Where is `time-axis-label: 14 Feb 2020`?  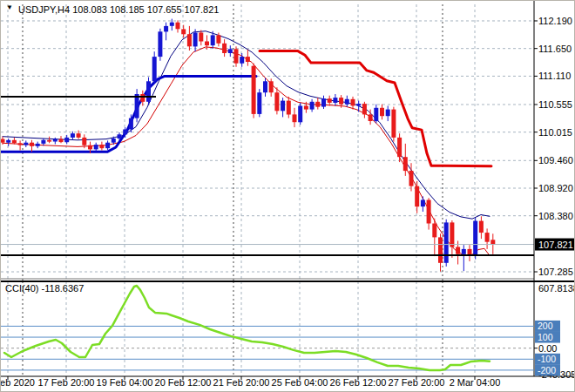 time-axis-label: 14 Feb 2020 is located at coordinates (17, 382).